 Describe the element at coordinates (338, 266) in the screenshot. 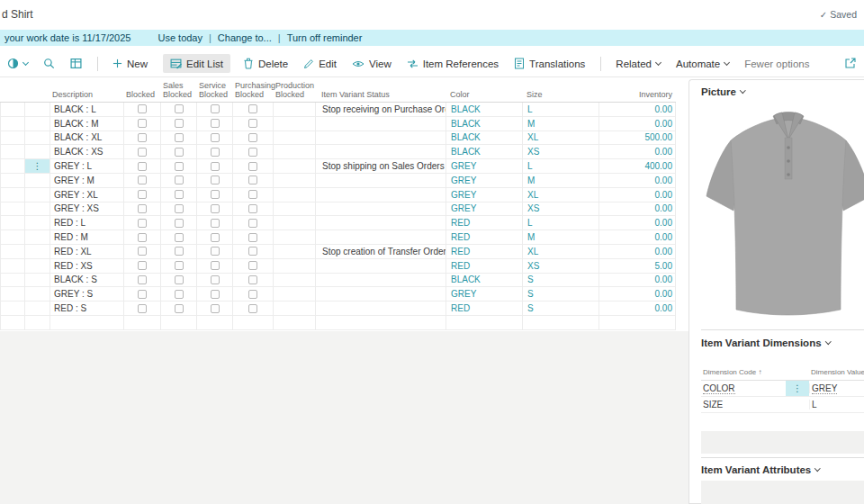

I see `table-row: RED : XSREDXS5.00` at that location.